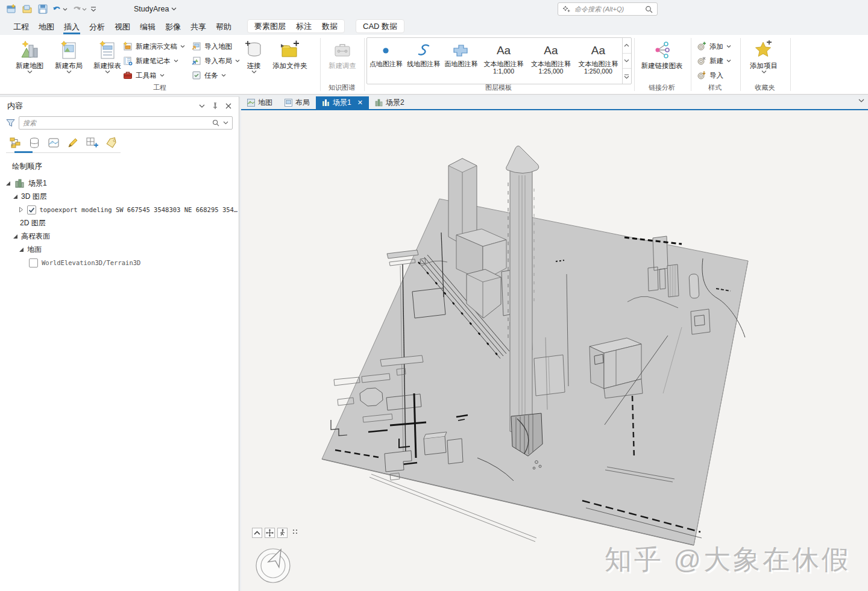 This screenshot has height=591, width=868. What do you see at coordinates (197, 75) in the screenshot?
I see `tasks-icon` at bounding box center [197, 75].